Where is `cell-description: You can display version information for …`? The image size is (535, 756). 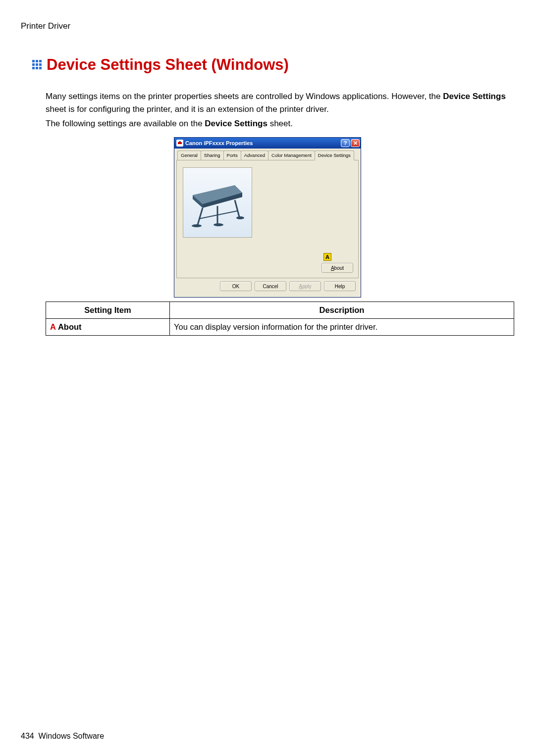 cell-description: You can display version information for … is located at coordinates (342, 327).